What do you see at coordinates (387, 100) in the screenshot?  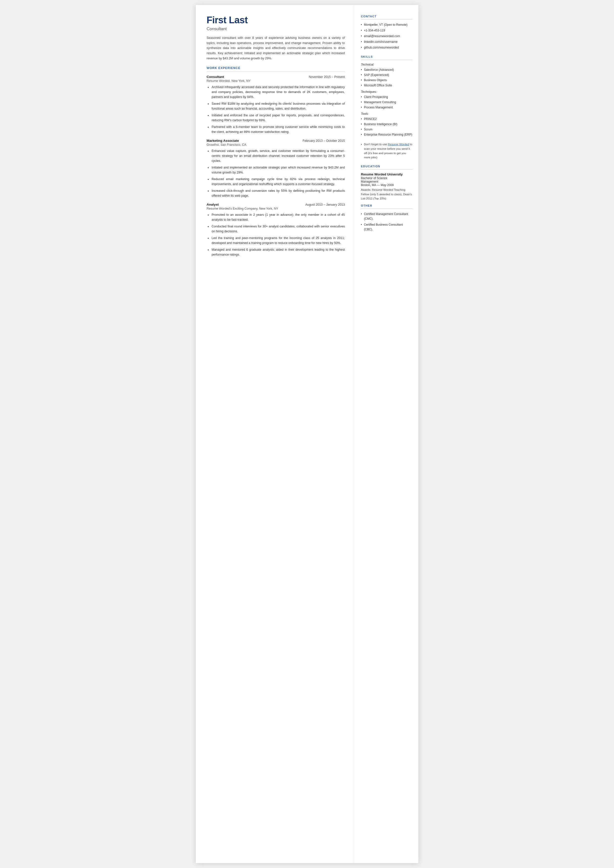 I see `skills-section: Technical: Salesforce (Advanced) SAP (Ex…` at bounding box center [387, 100].